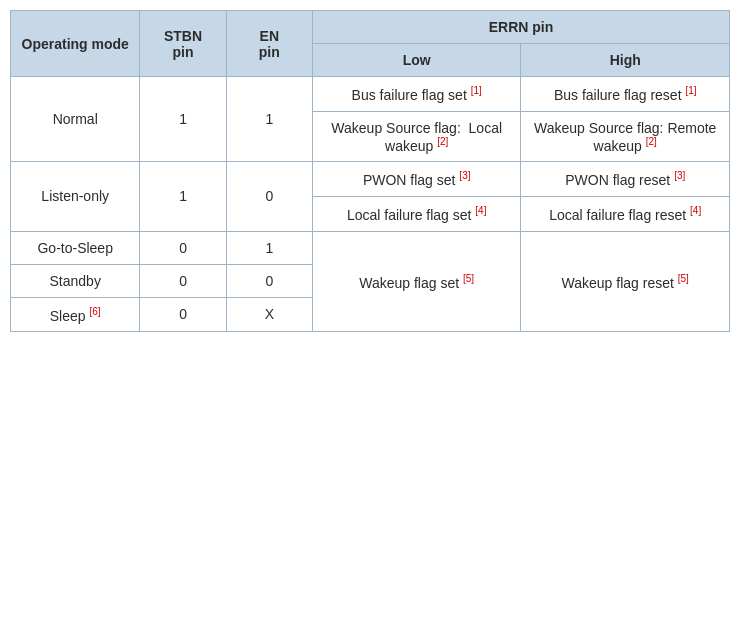 This screenshot has height=627, width=740. What do you see at coordinates (76, 248) in the screenshot?
I see `cell-mode: Go-to-Sleep` at bounding box center [76, 248].